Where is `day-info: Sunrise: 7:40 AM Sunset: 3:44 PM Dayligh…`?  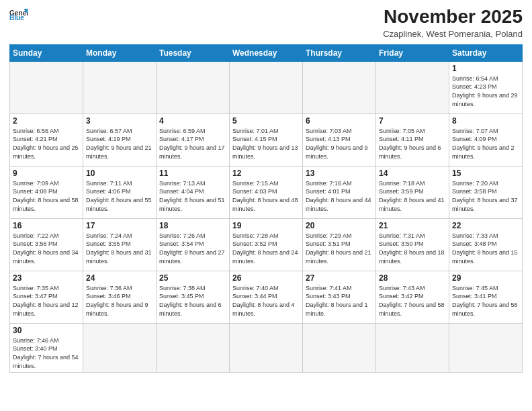
day-info: Sunrise: 7:40 AM Sunset: 3:44 PM Dayligh… is located at coordinates (266, 301).